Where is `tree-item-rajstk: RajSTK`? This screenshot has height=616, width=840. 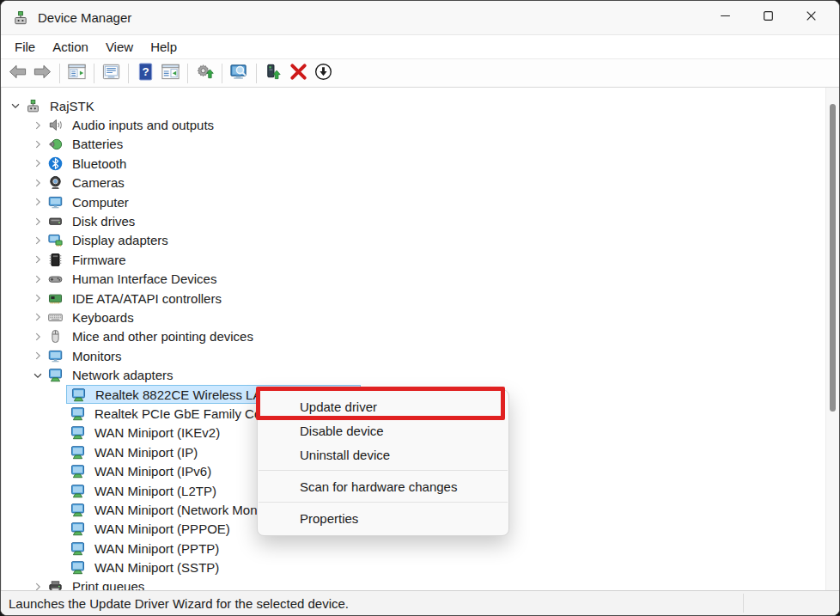
tree-item-rajstk: RajSTK is located at coordinates (421, 106).